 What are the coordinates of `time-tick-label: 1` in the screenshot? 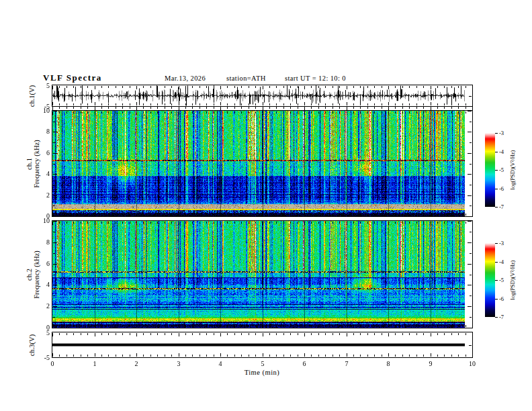 It's located at (95, 364).